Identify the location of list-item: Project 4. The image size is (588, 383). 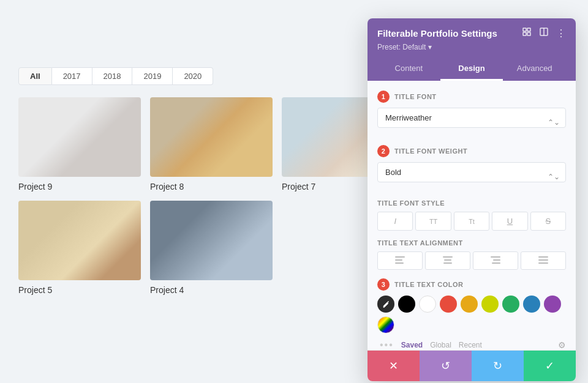
(211, 248).